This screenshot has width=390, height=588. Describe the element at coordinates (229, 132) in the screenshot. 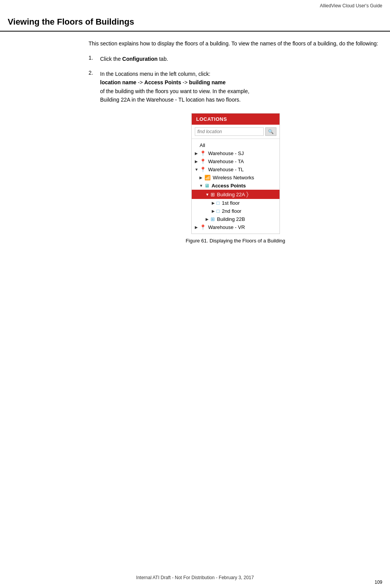

I see `search-input` at that location.